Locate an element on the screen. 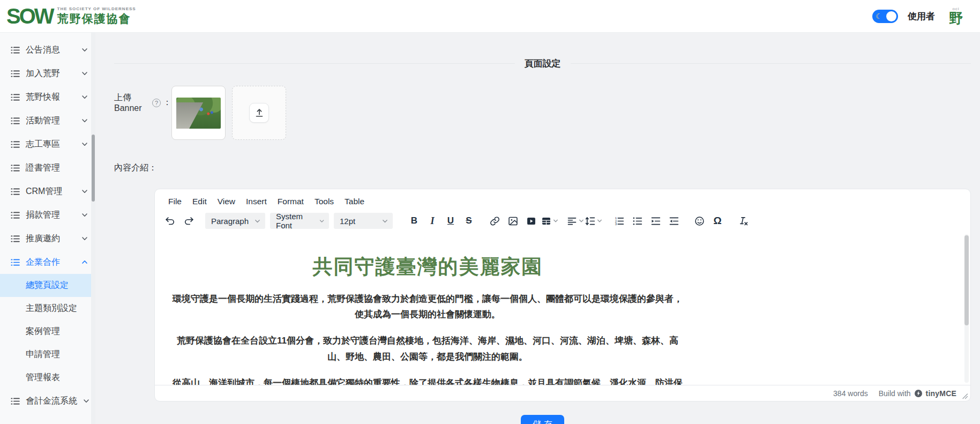 Image resolution: width=980 pixels, height=424 pixels. sidebar-item-corporate: 企業合作 is located at coordinates (48, 262).